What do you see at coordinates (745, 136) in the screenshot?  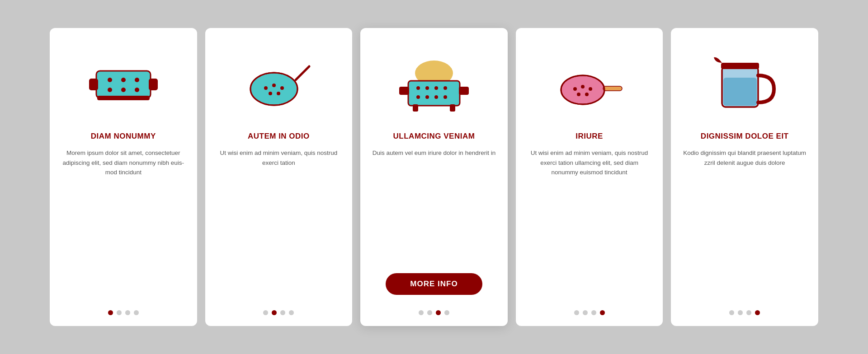 I see `card-5-title: DIGNISSIM DOLOE EIT` at bounding box center [745, 136].